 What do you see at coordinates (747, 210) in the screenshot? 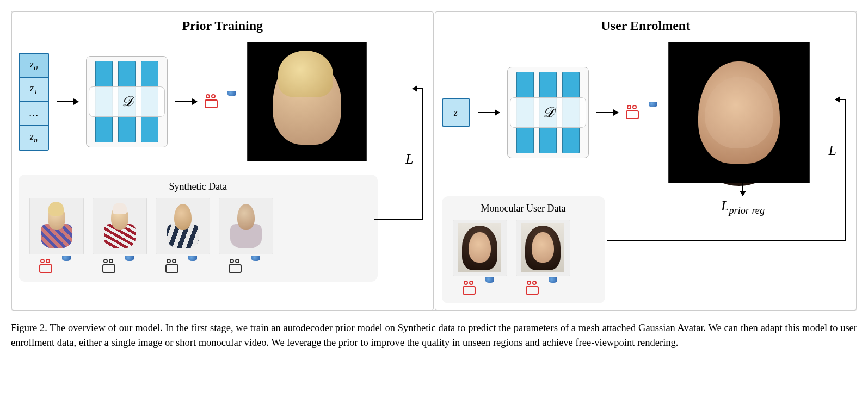
I see `loss-prior-reg-sub: prior reg` at bounding box center [747, 210].